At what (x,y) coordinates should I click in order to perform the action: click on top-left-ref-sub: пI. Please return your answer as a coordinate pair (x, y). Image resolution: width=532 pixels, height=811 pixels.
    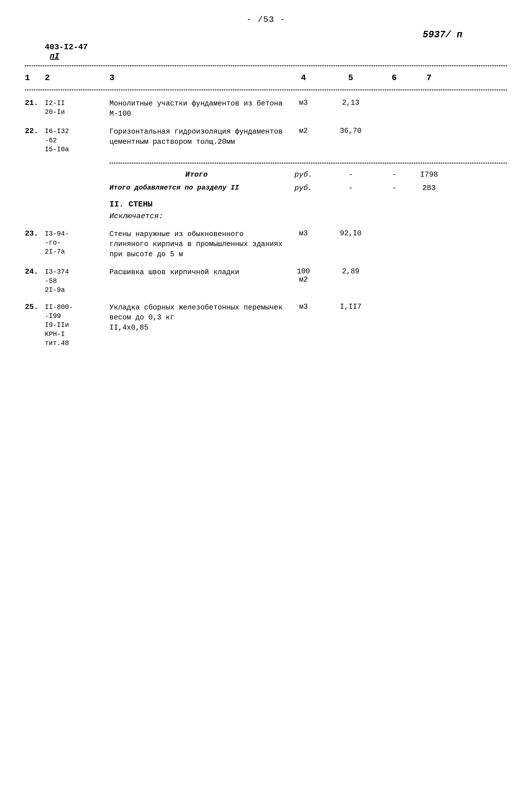
    Looking at the image, I should click on (279, 57).